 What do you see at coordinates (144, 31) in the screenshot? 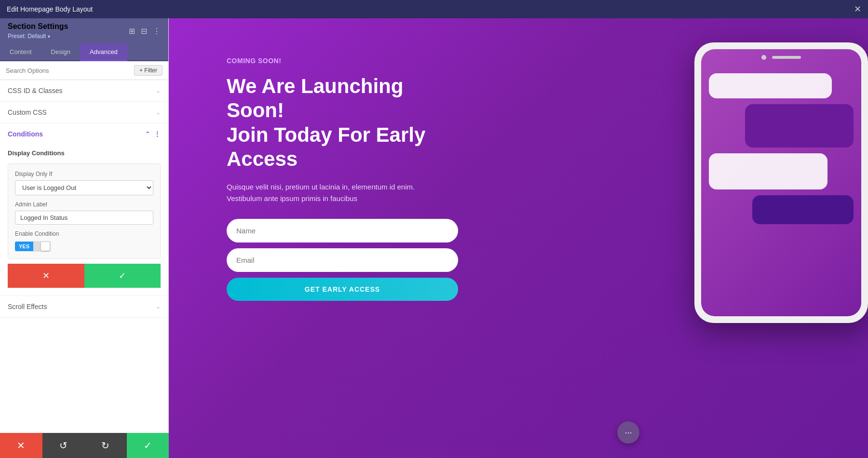
I see `columns-icon: ⊟` at bounding box center [144, 31].